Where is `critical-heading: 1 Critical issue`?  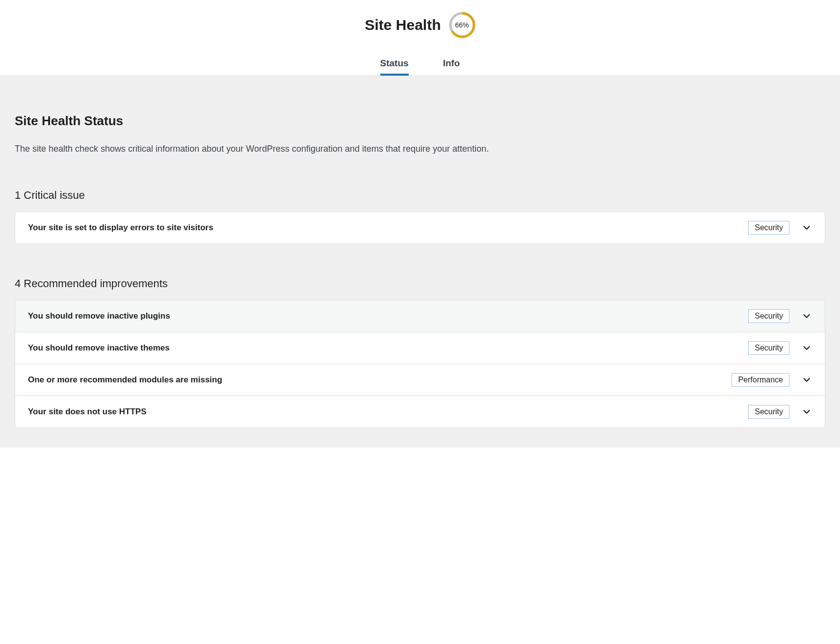 critical-heading: 1 Critical issue is located at coordinates (420, 195).